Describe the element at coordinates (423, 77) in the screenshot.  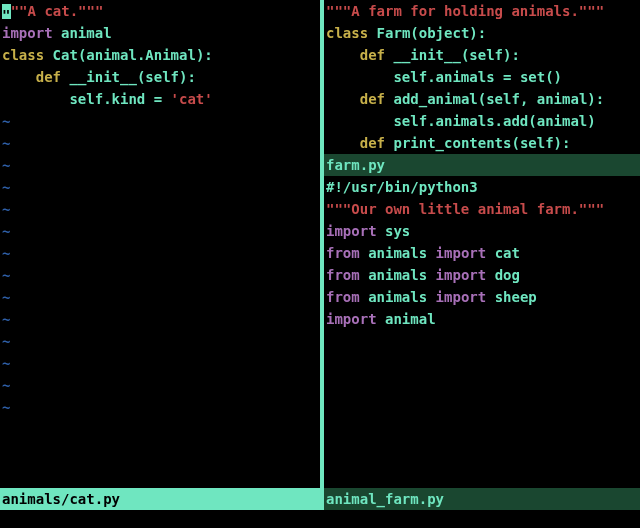
I see `code-segment: self.animals =` at that location.